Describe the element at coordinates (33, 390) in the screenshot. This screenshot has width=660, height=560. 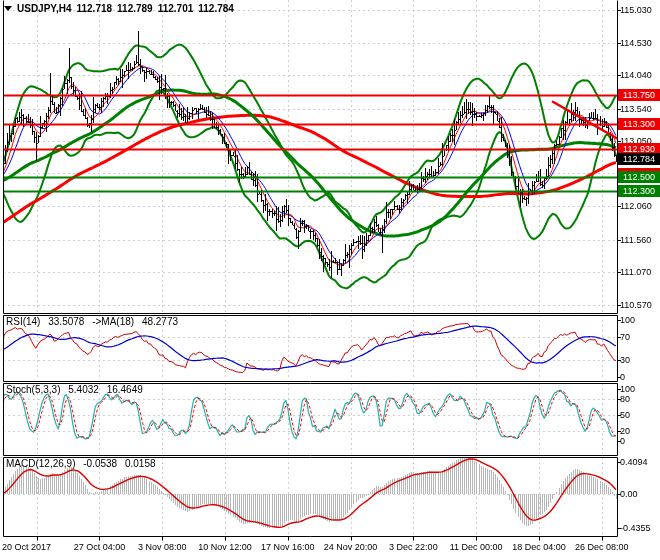
I see `stoch-label: Stoch(5,3,3)` at that location.